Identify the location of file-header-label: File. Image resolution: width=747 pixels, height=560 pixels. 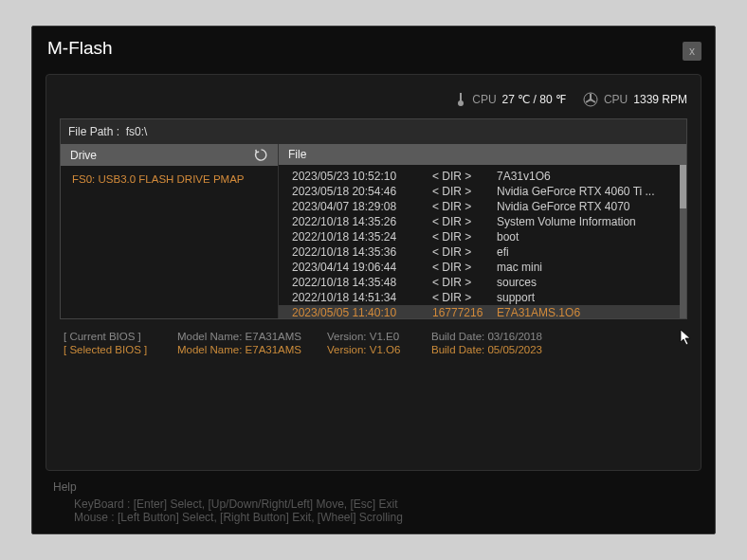
(298, 154).